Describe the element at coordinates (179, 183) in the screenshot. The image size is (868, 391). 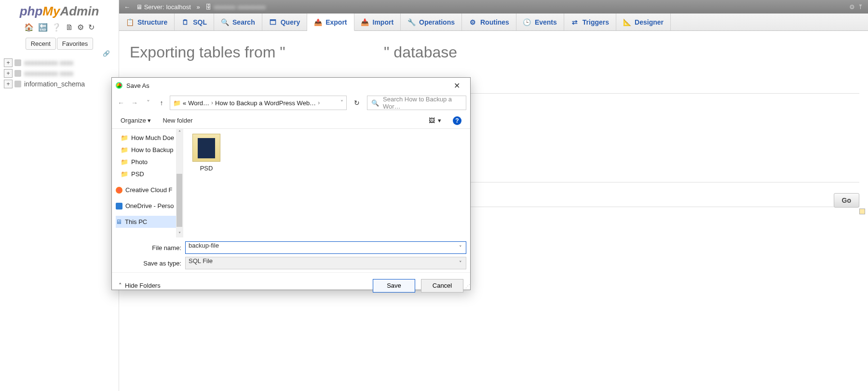
I see `scrollbar: ˄ ˅` at that location.